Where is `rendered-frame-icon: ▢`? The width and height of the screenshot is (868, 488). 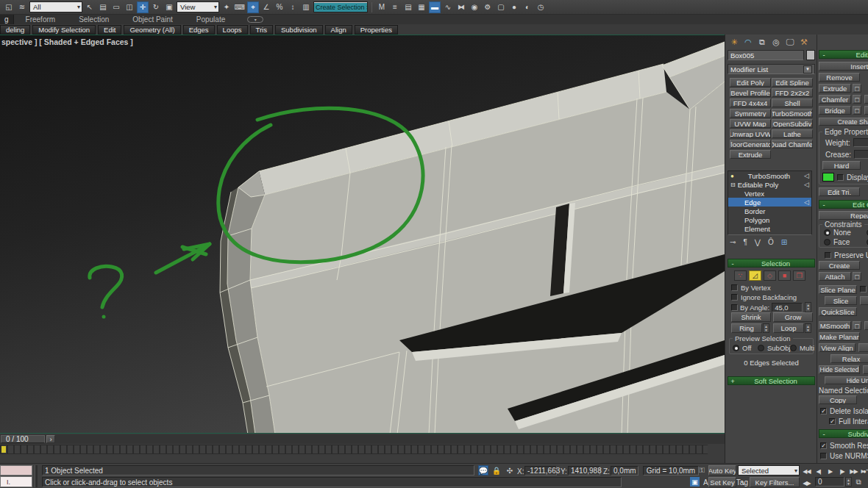 rendered-frame-icon: ▢ is located at coordinates (501, 7).